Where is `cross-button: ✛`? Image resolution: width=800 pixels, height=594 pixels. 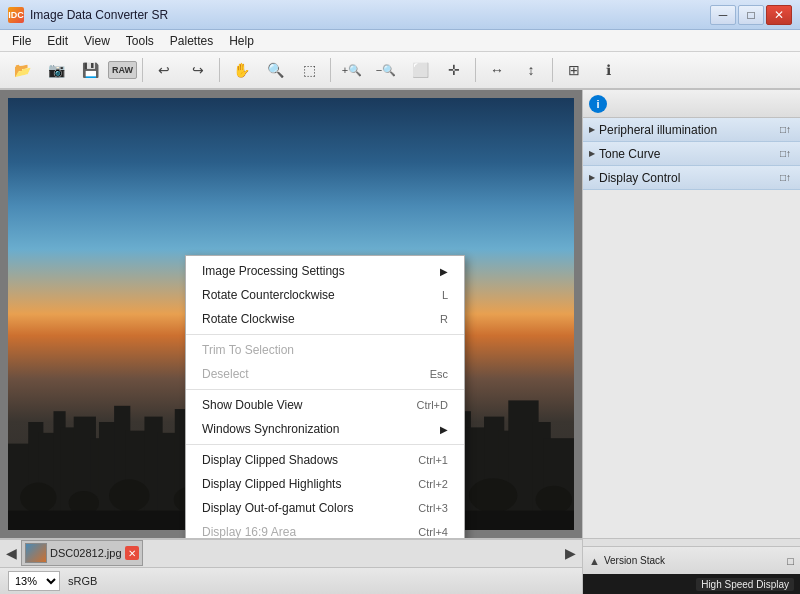 cross-button: ✛ is located at coordinates (454, 70).